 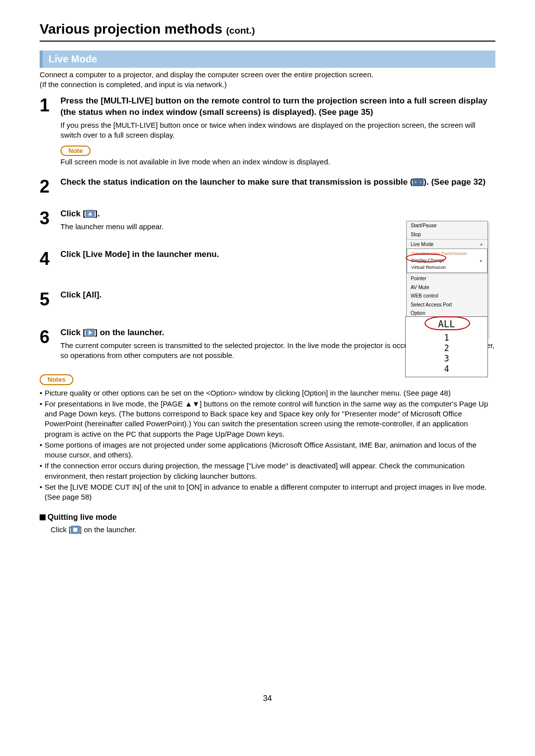 I want to click on menu-item-label: Live Mode, so click(x=422, y=245).